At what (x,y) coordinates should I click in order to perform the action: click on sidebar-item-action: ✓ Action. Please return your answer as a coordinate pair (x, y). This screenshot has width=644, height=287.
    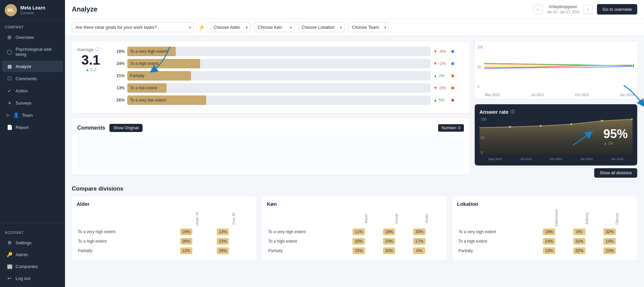
    Looking at the image, I should click on (33, 91).